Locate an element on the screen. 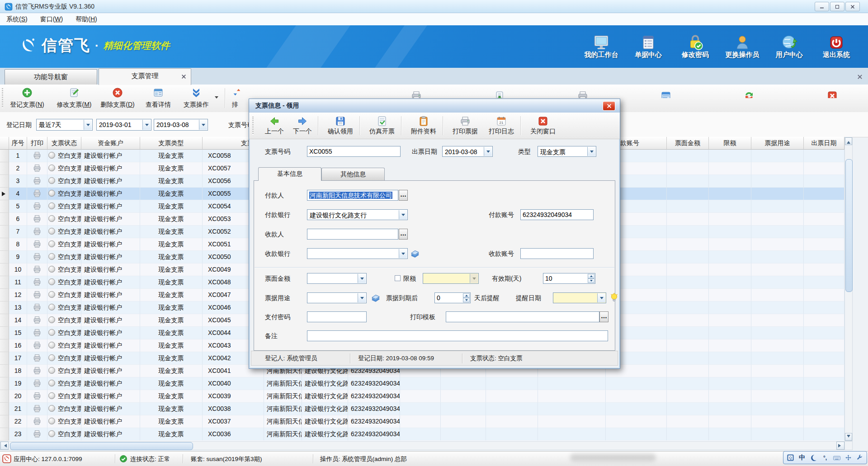  usage-combo is located at coordinates (337, 298).